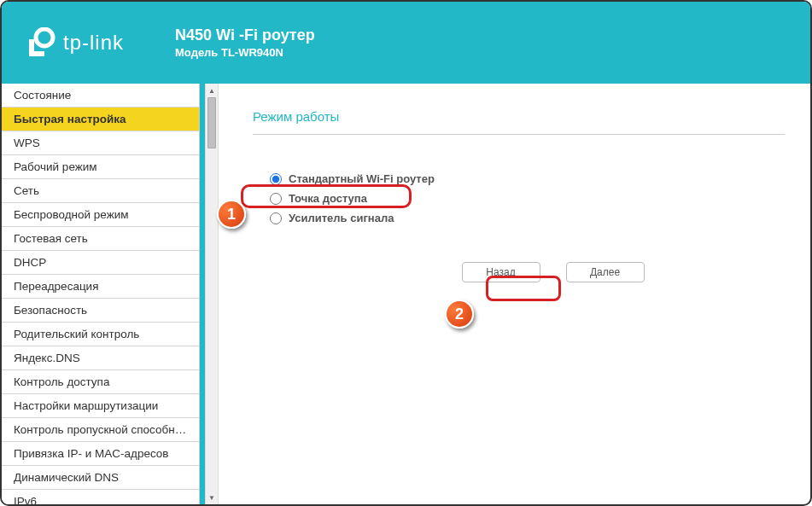 The image size is (812, 506). What do you see at coordinates (101, 478) in the screenshot?
I see `sidebar-item-16: Динамический DNS` at bounding box center [101, 478].